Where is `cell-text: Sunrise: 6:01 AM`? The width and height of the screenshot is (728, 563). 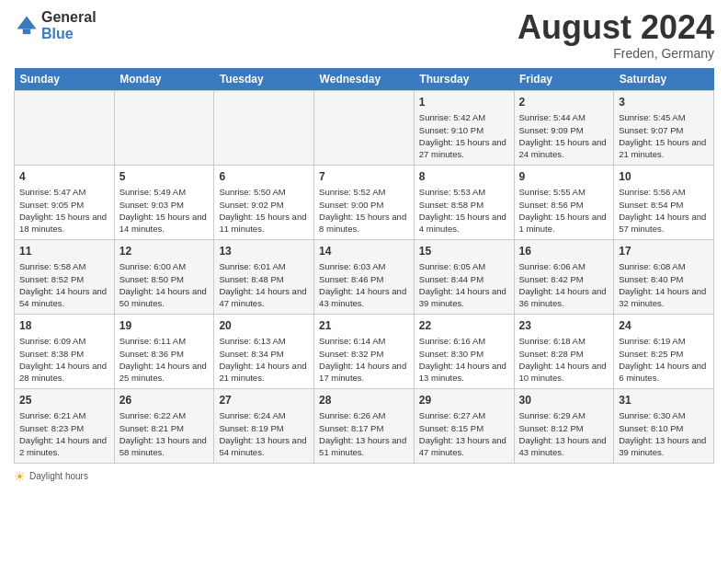
cell-text: Sunrise: 6:01 AM is located at coordinates (264, 267).